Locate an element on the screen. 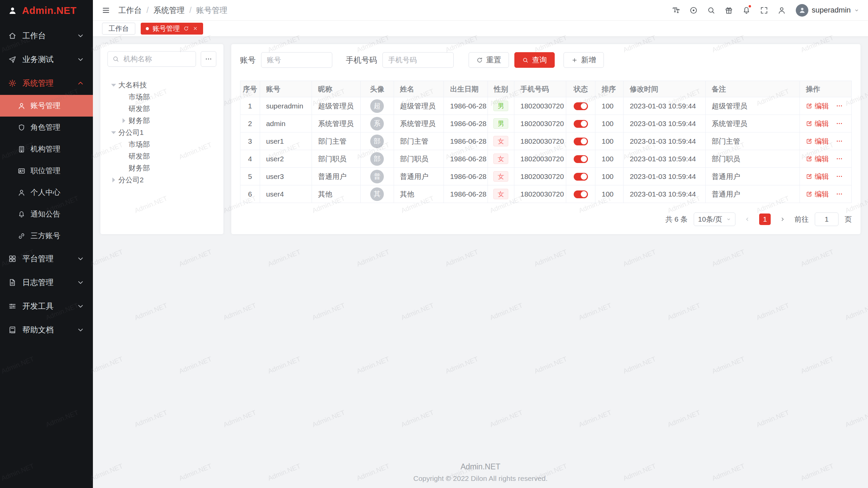 The height and width of the screenshot is (488, 868). page-size-select: 10条/页 is located at coordinates (715, 219).